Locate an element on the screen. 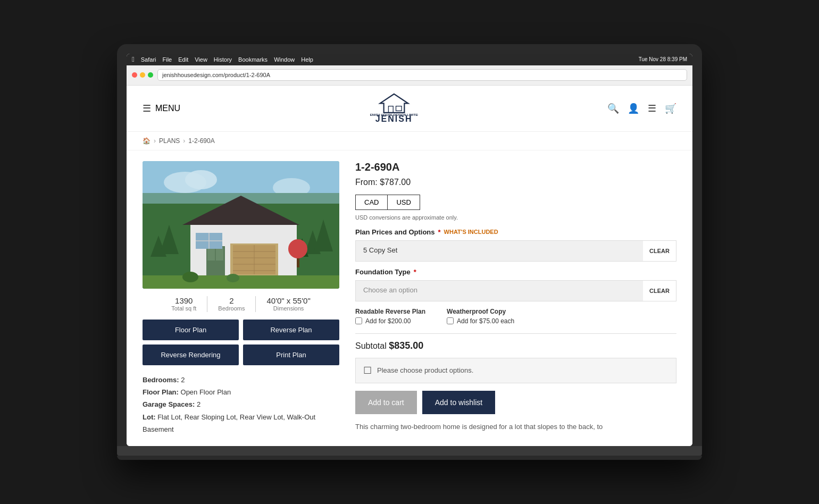 This screenshot has width=819, height=504. bedrooms-label: Bedrooms is located at coordinates (231, 308).